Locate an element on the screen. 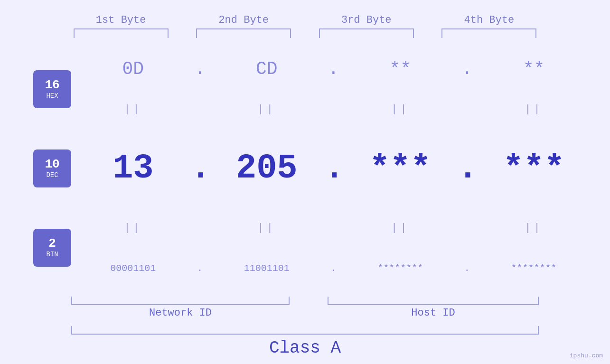  byte4-header: 4th Byte is located at coordinates (489, 20).